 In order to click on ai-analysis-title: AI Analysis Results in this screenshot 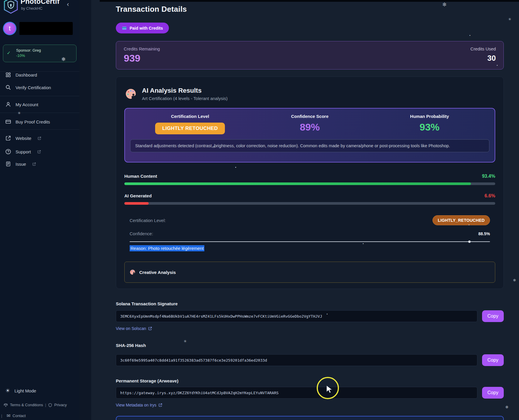, I will do `click(185, 91)`.